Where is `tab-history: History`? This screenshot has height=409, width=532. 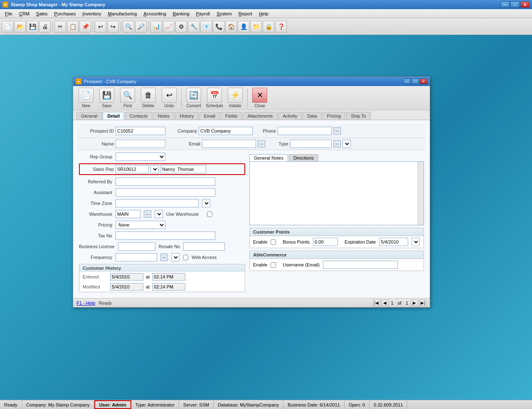
tab-history: History is located at coordinates (187, 116).